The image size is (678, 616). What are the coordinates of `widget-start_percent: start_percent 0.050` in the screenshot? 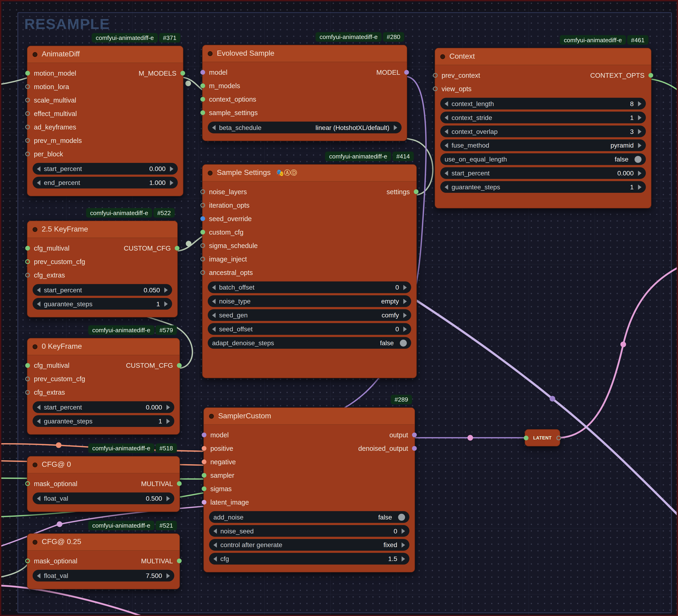 It's located at (102, 290).